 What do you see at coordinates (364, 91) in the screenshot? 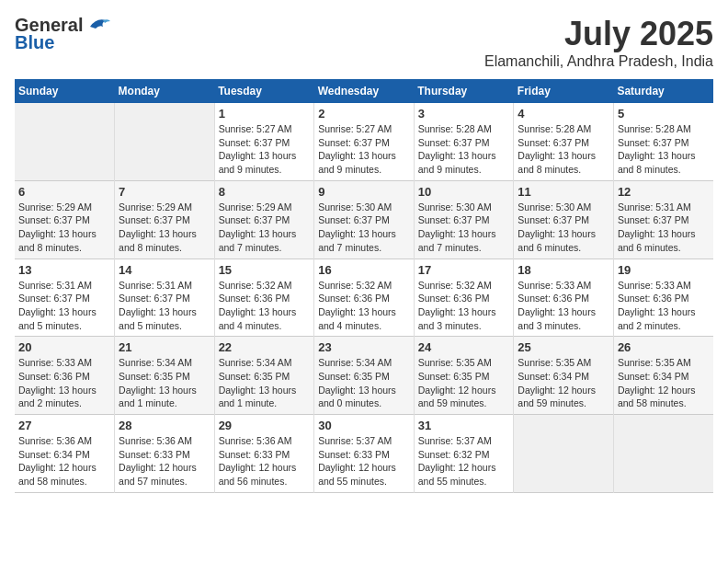
I see `weekday-header-row: Sunday Monday Tuesday Wednesday Thursday…` at bounding box center [364, 91].